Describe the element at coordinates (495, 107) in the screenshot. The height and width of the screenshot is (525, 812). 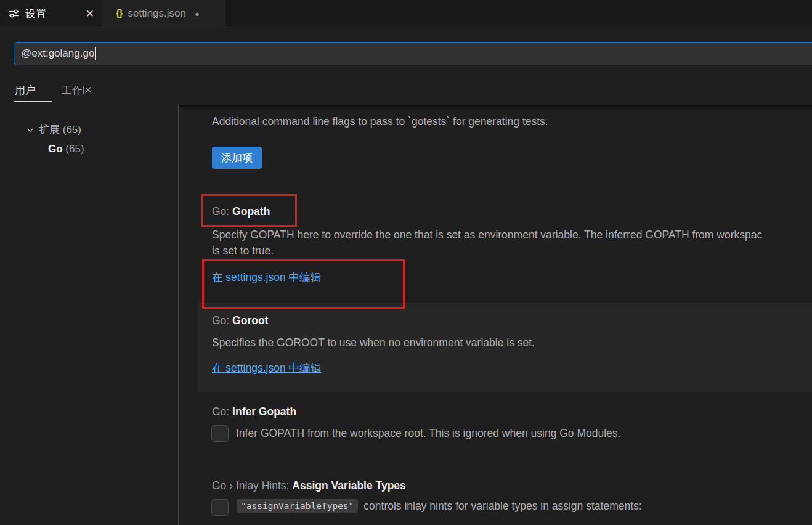
I see `scroll-top-shadow` at that location.